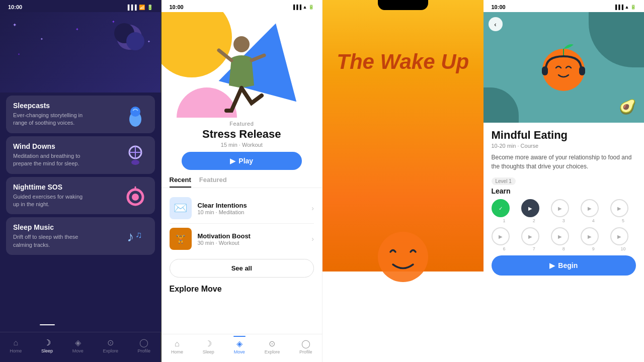 The width and height of the screenshot is (644, 362). I want to click on winddowns-card: Wind Downs Meditation and breathing to p…, so click(80, 155).